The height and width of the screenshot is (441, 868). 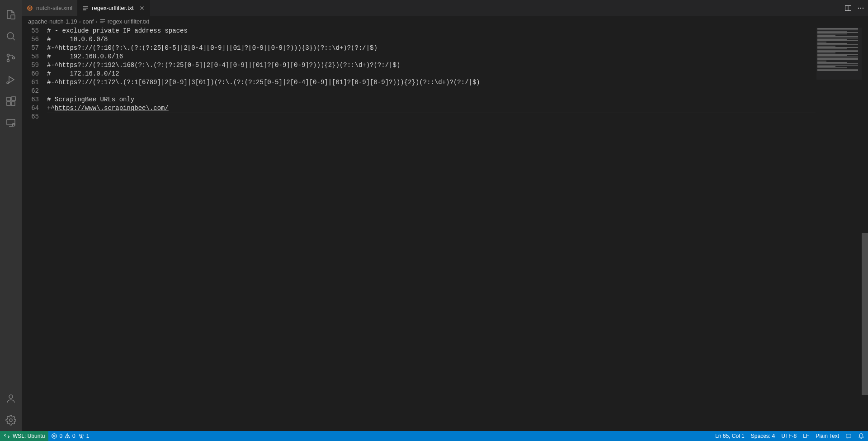 I want to click on more-actions-icon, so click(x=861, y=8).